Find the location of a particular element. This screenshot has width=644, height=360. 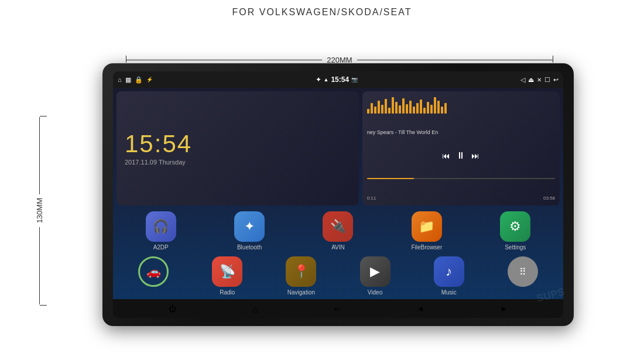

app-row-2: 🚗📡Radio📍Navigation▶Video♪Music⠿ is located at coordinates (338, 276).